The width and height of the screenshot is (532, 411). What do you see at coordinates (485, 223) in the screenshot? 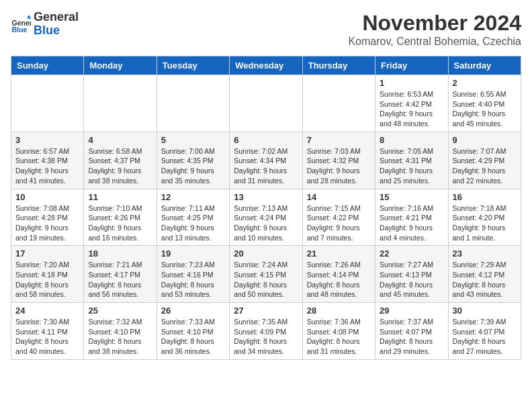
I see `cell-info: Sunrise: 7:18 AM Sunset: 4:20 PM Dayligh…` at bounding box center [485, 223].